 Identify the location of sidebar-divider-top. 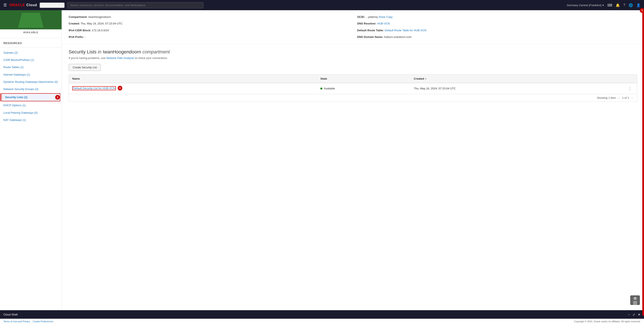
(31, 38).